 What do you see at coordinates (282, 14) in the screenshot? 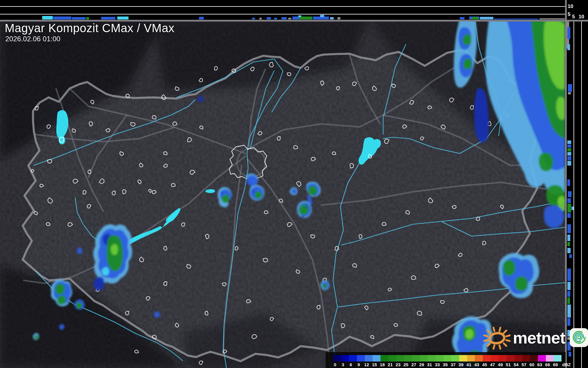
I see `top-profile-gridline-5km` at bounding box center [282, 14].